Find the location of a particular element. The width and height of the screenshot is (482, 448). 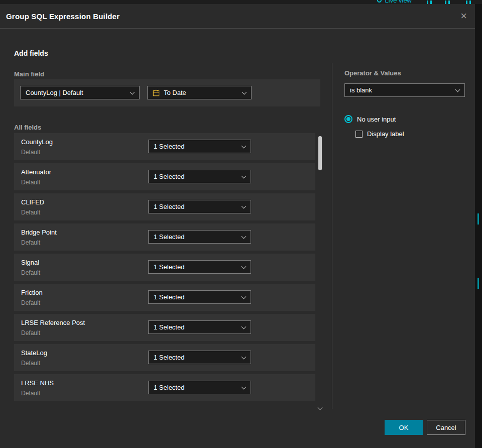

operator-select: is blank is located at coordinates (405, 90).